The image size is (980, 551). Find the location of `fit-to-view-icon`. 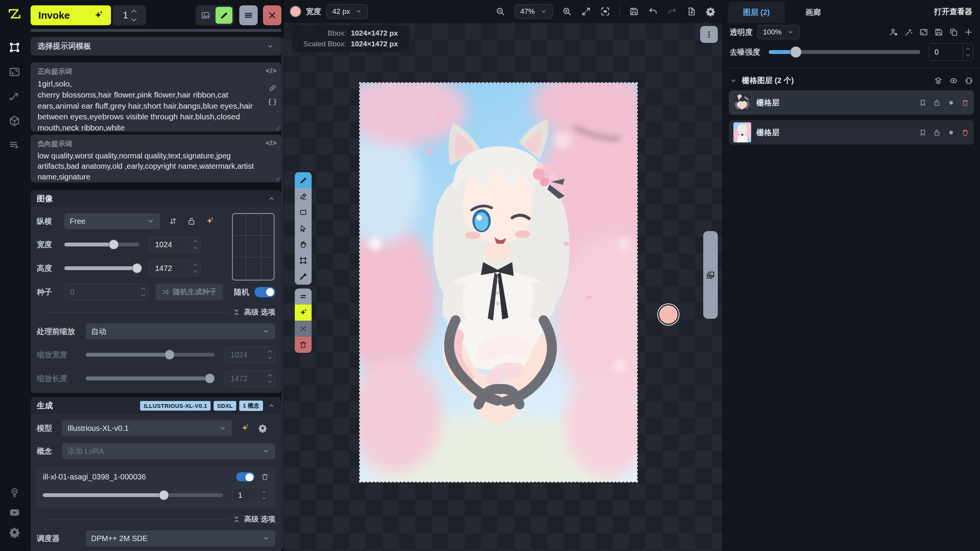

fit-to-view-icon is located at coordinates (586, 11).